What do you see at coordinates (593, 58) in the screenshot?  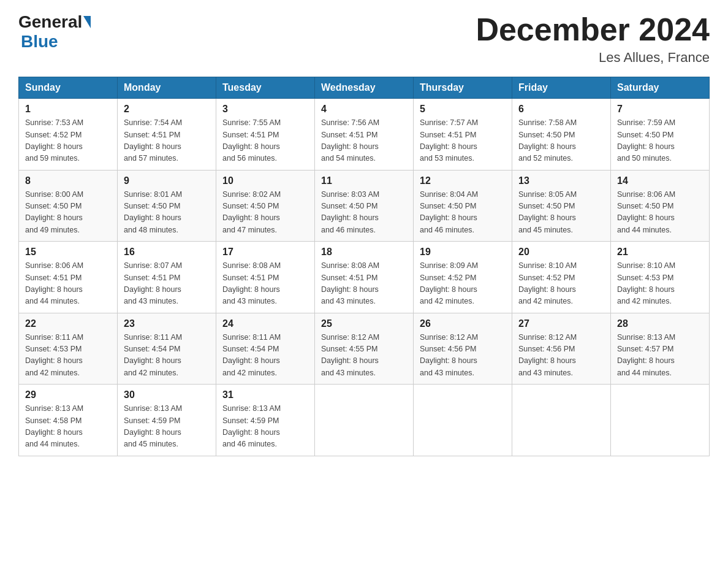 I see `location-title: Les Allues, France` at bounding box center [593, 58].